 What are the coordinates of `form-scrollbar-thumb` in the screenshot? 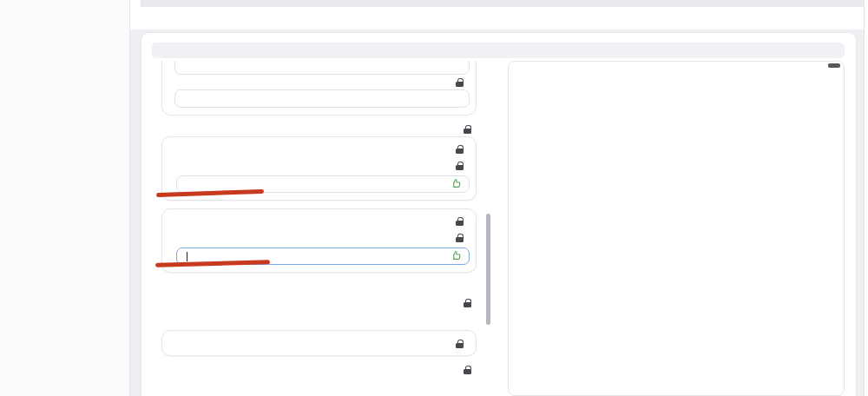 It's located at (488, 269).